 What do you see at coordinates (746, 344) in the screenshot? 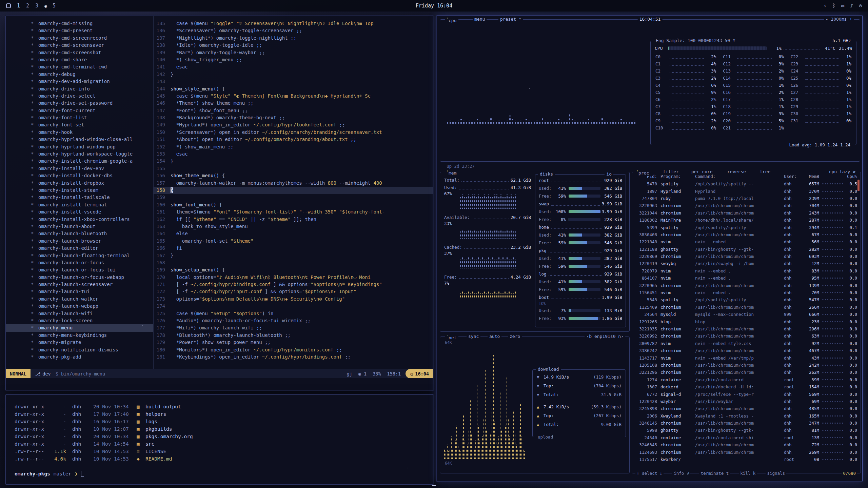
I see `proc-row: 3809782nvimnvim --embed style.cssdhh92M0…` at bounding box center [746, 344].